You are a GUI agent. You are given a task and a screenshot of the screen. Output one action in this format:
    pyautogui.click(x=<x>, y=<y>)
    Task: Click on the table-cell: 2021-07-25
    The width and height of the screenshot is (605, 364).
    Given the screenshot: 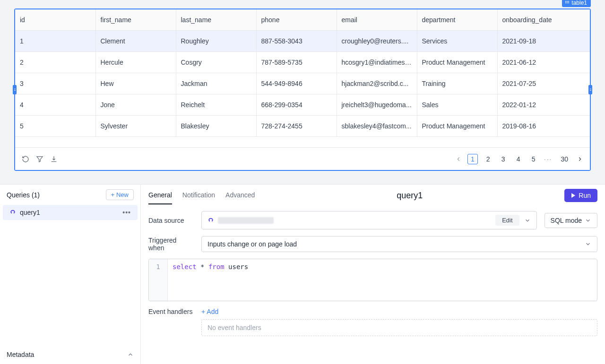 What is the action you would take?
    pyautogui.click(x=544, y=84)
    